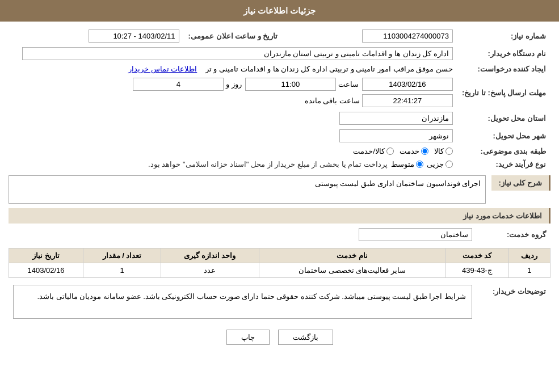 Image resolution: width=559 pixels, height=392 pixels. What do you see at coordinates (449, 165) in the screenshot?
I see `purchase-type-radio-jozii` at bounding box center [449, 165].